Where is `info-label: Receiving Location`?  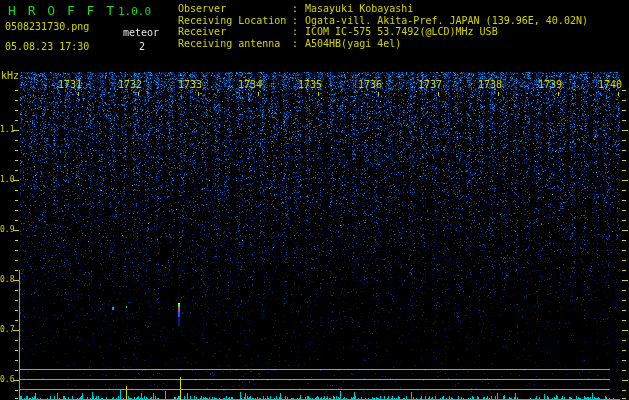 info-label: Receiving Location is located at coordinates (235, 21).